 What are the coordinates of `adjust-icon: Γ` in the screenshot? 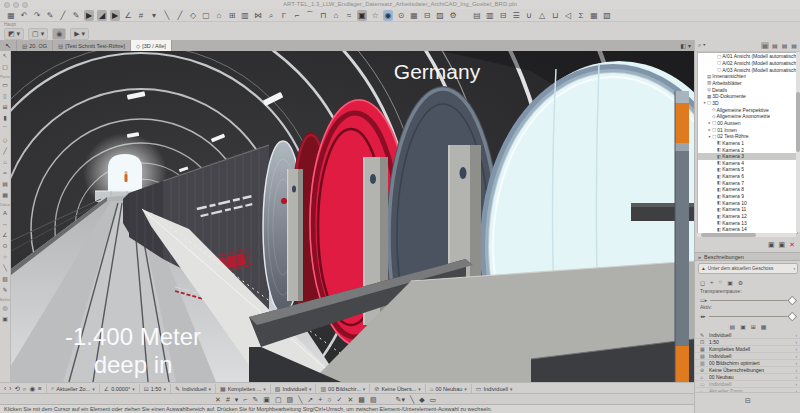 It's located at (284, 16).